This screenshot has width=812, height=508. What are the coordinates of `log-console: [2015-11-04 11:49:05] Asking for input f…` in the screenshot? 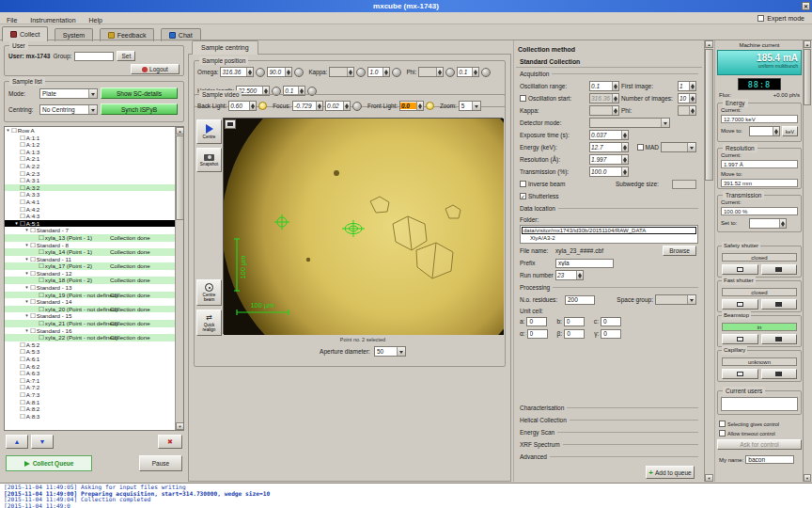 It's located at (406, 495).